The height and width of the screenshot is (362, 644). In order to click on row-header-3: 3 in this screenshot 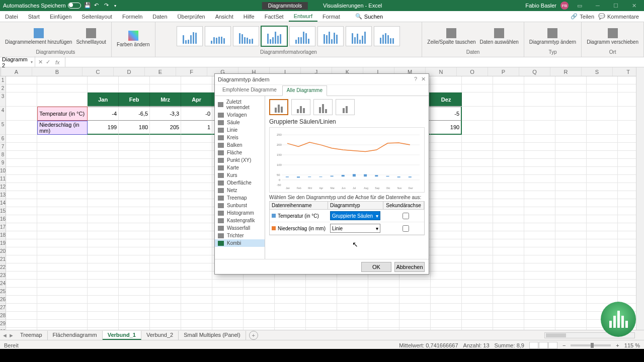, I will do `click(3, 100)`.